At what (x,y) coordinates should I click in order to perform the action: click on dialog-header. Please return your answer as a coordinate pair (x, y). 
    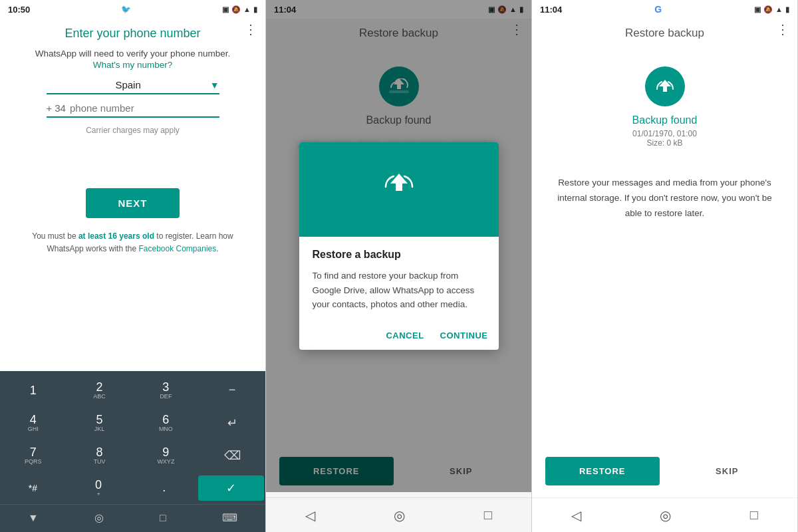
    Looking at the image, I should click on (399, 190).